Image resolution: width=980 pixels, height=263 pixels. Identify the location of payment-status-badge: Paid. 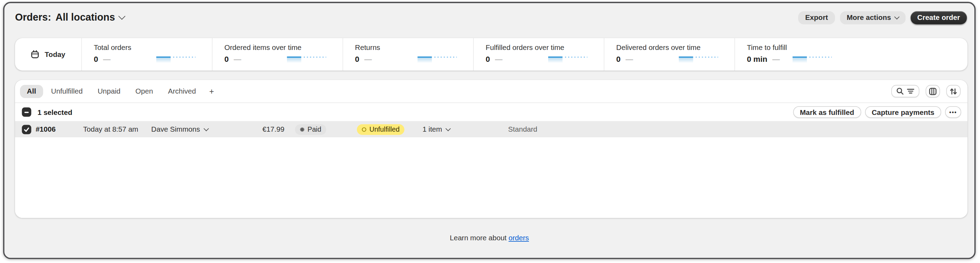
(310, 129).